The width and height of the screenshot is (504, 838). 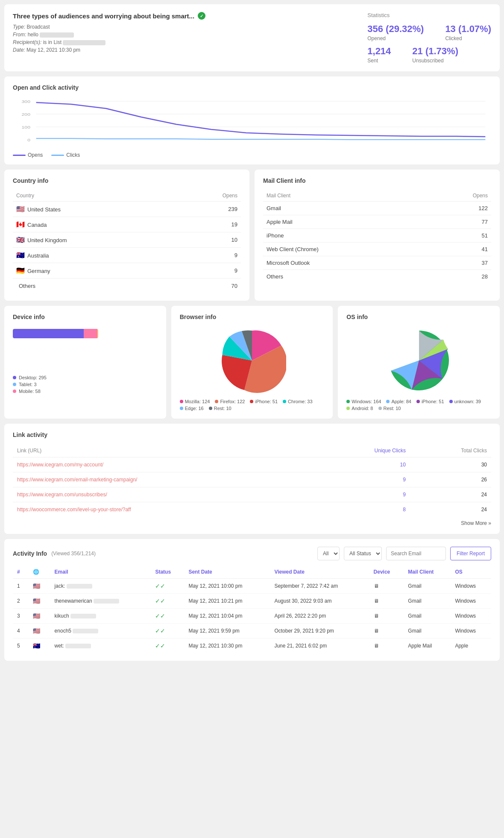 I want to click on mail-client-row: Apple Mail77, so click(x=377, y=222).